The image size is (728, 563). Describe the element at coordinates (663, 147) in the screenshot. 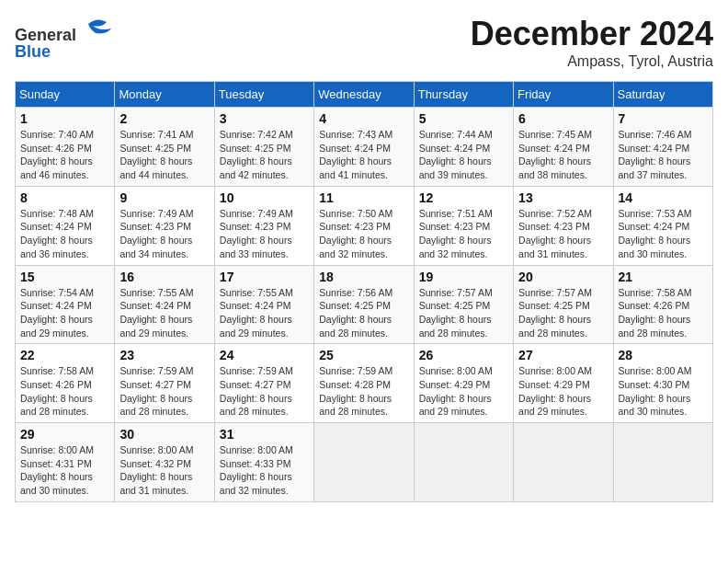

I see `table-row: 7 Sunrise: 7:46 AM Sunset: 4:24 PM Dayli…` at that location.